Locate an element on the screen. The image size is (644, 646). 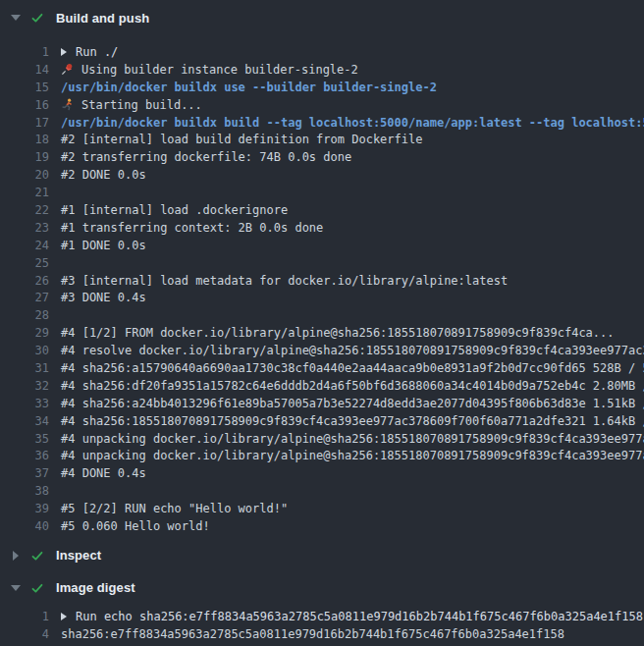
line-number: 33 is located at coordinates (25, 404).